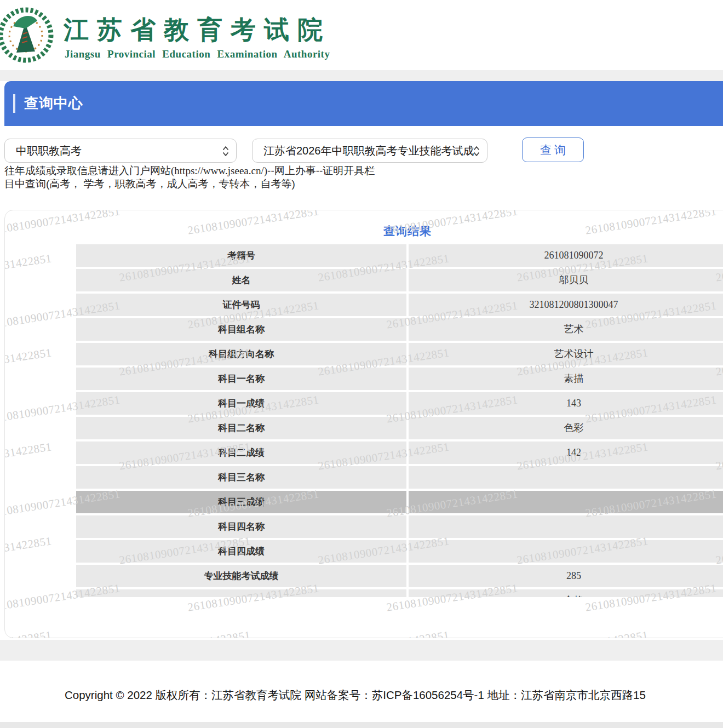 The width and height of the screenshot is (723, 728). Describe the element at coordinates (566, 593) in the screenshot. I see `result-row-value: 合格` at that location.